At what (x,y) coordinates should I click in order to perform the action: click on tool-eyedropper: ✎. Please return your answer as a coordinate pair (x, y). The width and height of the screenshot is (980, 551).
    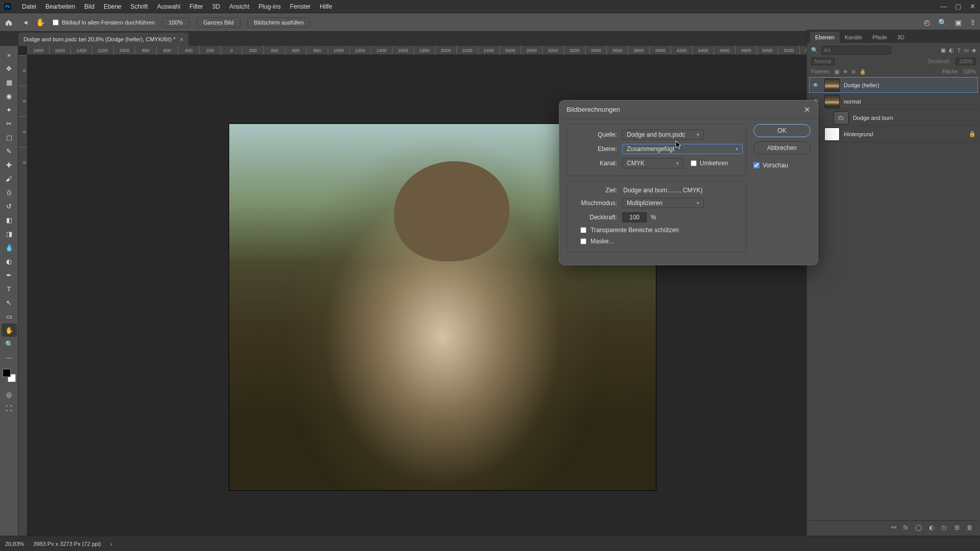
    Looking at the image, I should click on (9, 151).